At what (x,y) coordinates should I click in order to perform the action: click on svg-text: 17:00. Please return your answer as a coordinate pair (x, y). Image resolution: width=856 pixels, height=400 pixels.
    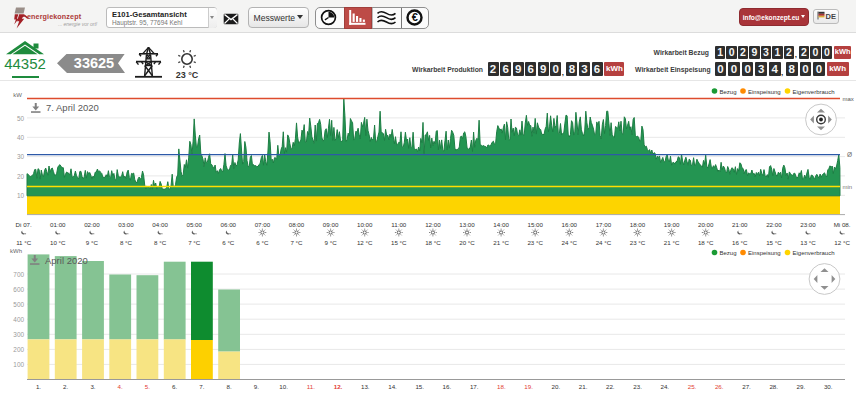
    Looking at the image, I should click on (604, 224).